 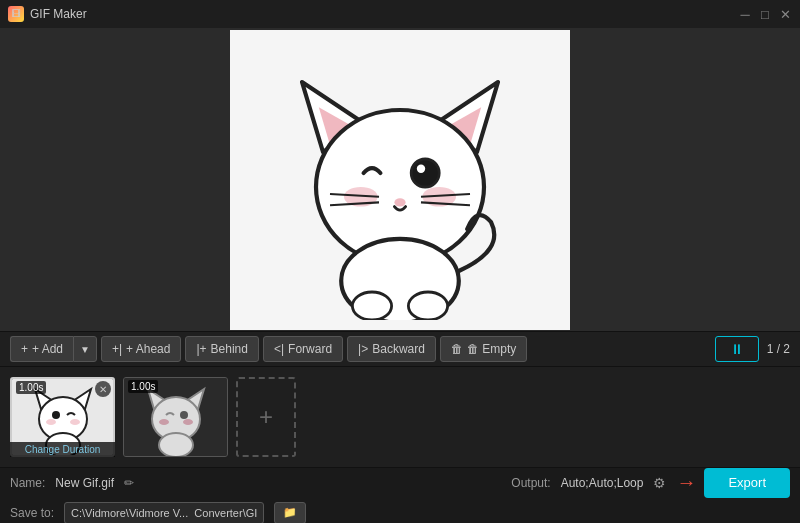 What do you see at coordinates (686, 482) in the screenshot?
I see `arrow-icon: →` at bounding box center [686, 482].